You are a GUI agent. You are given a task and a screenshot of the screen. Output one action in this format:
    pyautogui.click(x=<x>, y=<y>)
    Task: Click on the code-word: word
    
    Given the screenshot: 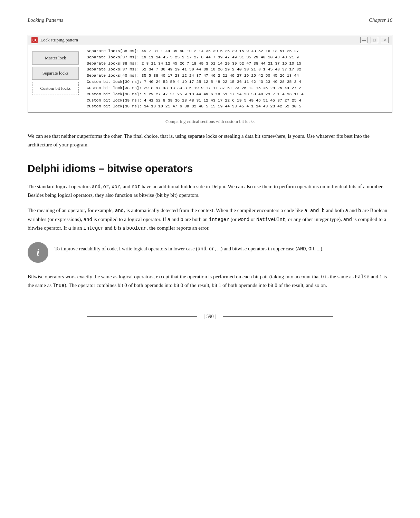 What is the action you would take?
    pyautogui.click(x=244, y=220)
    